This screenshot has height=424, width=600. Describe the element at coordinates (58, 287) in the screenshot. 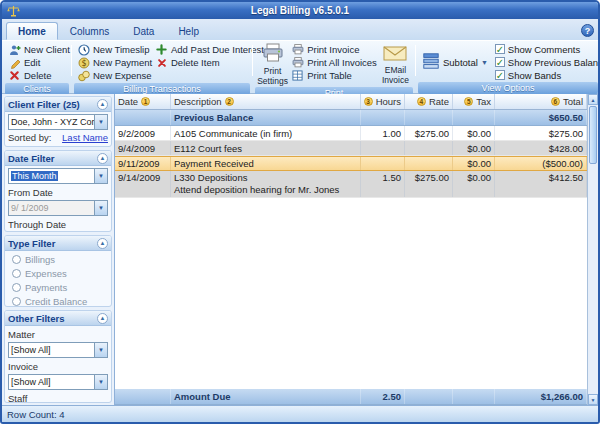

I see `radio-payments: Payments` at that location.